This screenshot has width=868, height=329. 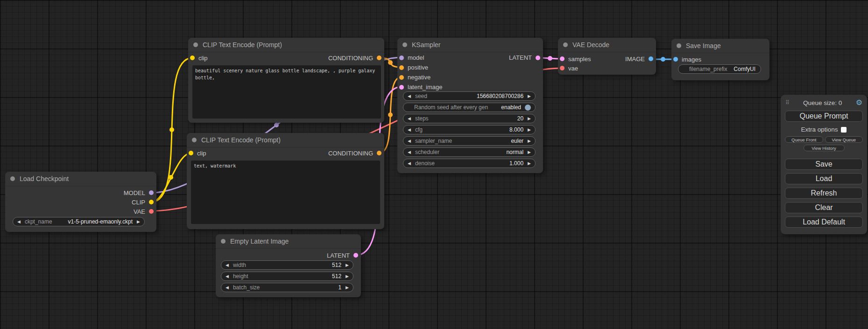 I want to click on view-history-button: View History, so click(x=824, y=148).